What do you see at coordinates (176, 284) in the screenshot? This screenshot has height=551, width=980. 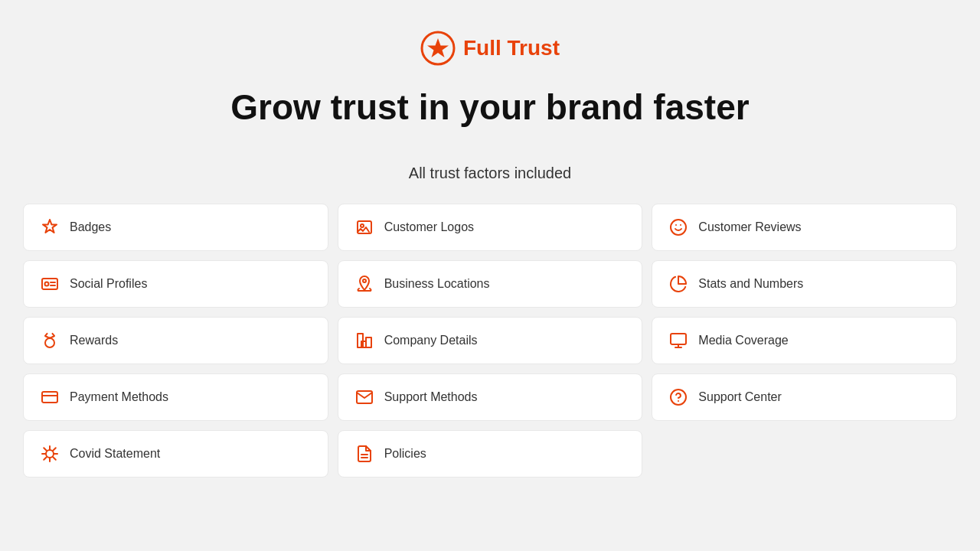 I see `card-social-profiles: Social Profiles` at bounding box center [176, 284].